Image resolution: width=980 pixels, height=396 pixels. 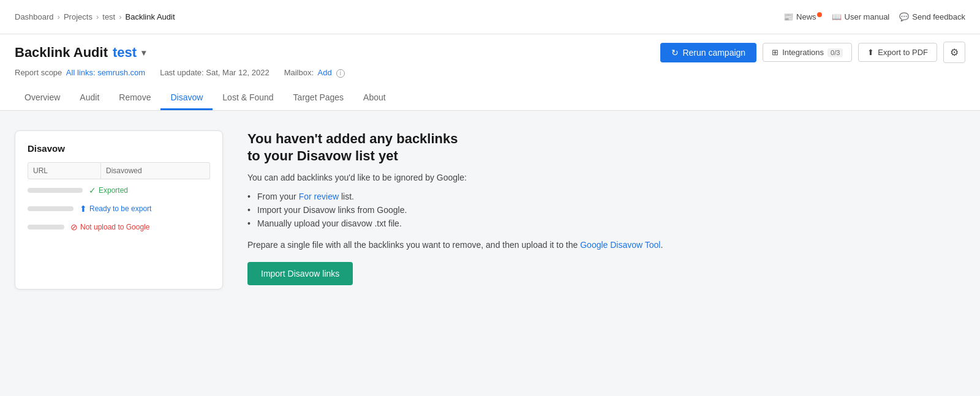 What do you see at coordinates (325, 72) in the screenshot?
I see `mailbox-add-link: Add` at bounding box center [325, 72].